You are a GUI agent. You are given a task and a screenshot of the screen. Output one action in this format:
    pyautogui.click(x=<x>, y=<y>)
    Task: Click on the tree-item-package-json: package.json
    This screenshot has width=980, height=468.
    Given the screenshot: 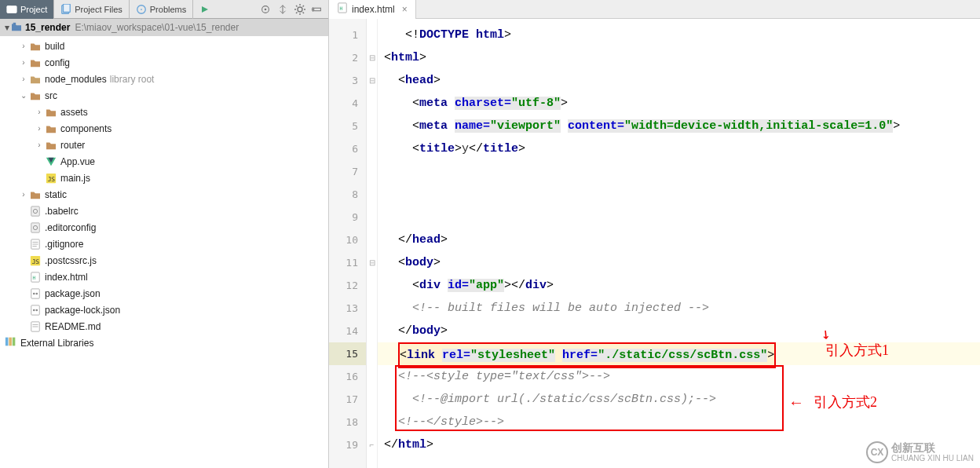 What is the action you would take?
    pyautogui.click(x=164, y=294)
    